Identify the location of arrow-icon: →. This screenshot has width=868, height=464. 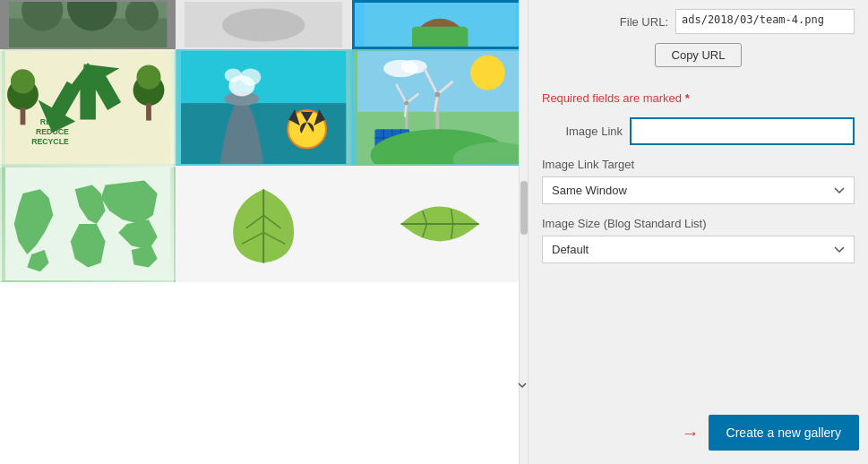
(691, 434).